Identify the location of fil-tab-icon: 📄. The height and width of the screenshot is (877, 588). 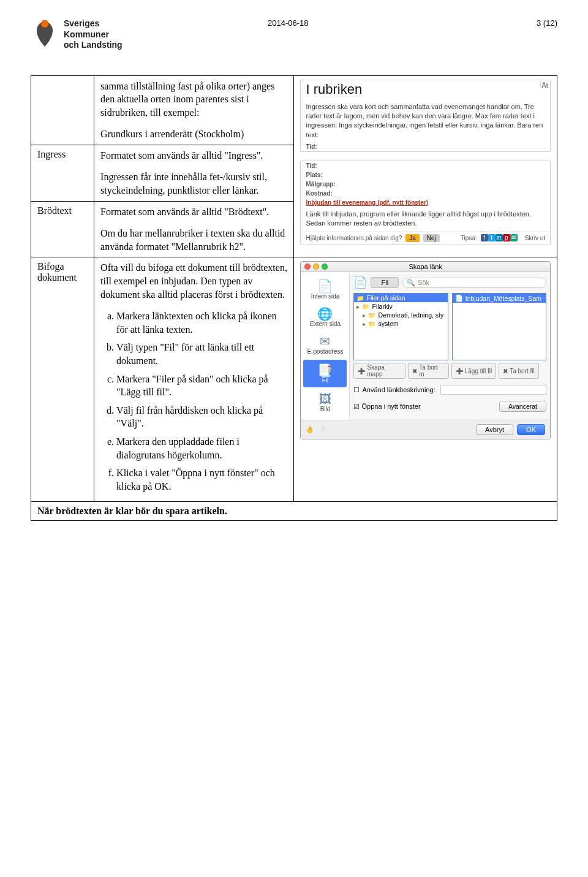
(360, 283).